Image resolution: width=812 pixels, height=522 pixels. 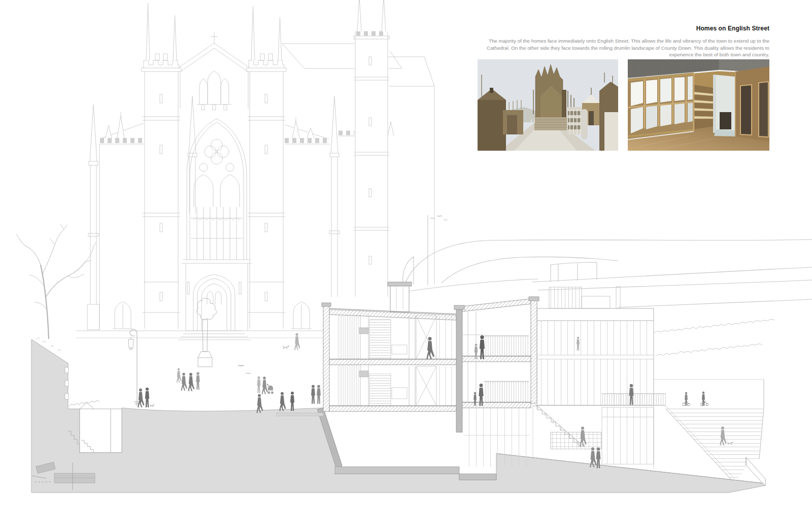 What do you see at coordinates (607, 261) in the screenshot?
I see `background-roofscape` at bounding box center [607, 261].